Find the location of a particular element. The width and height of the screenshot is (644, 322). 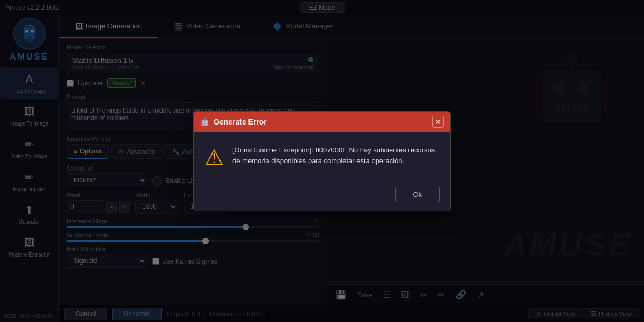

modal-ok-button: Ok is located at coordinates (418, 194).